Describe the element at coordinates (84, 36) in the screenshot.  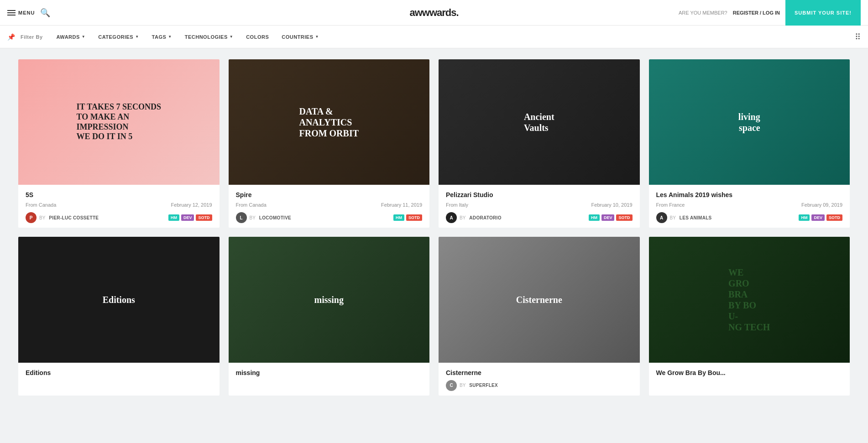
I see `awards-caret-icon: ▼` at that location.